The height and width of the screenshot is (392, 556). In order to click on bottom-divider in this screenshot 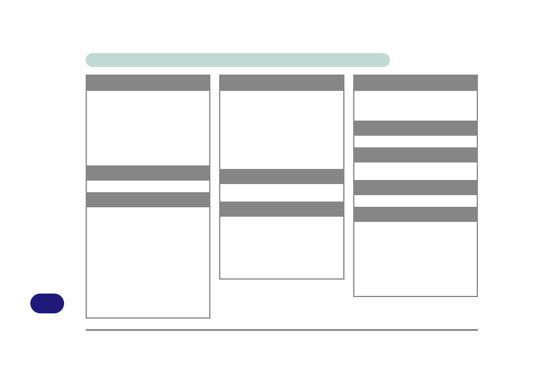, I will do `click(282, 330)`.